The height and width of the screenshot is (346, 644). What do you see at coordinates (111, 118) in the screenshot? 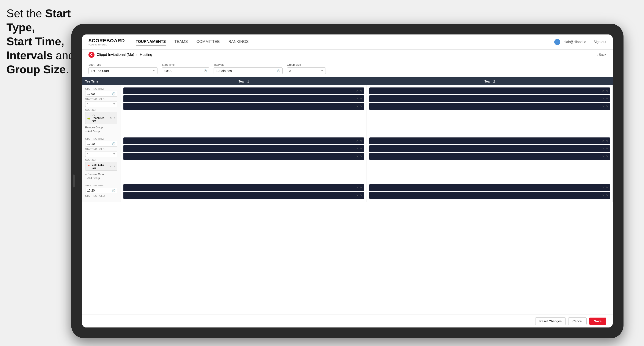
I see `course-tag-close-1: ✕` at bounding box center [111, 118].